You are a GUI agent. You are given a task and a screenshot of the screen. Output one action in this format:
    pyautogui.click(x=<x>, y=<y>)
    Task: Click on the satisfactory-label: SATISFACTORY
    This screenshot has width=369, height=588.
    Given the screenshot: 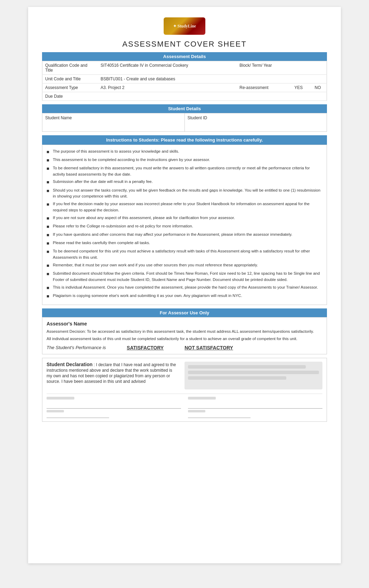 What is the action you would take?
    pyautogui.click(x=145, y=348)
    